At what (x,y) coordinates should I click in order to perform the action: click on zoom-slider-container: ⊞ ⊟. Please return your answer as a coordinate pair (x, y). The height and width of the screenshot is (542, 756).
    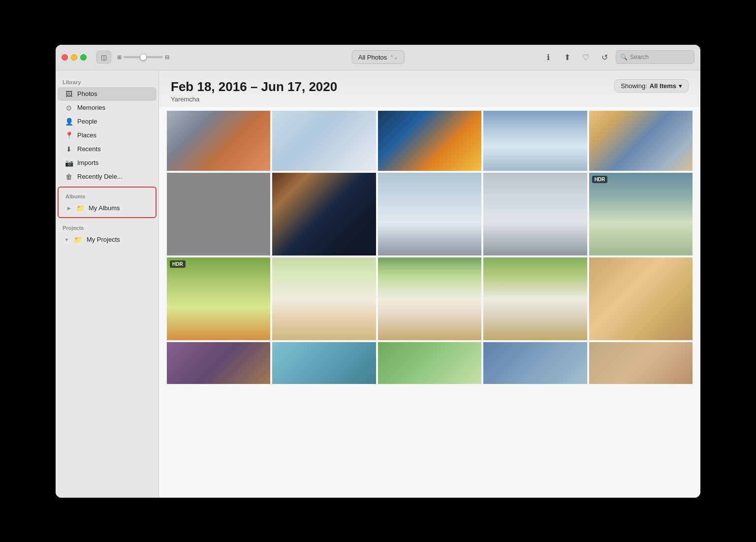
    Looking at the image, I should click on (143, 57).